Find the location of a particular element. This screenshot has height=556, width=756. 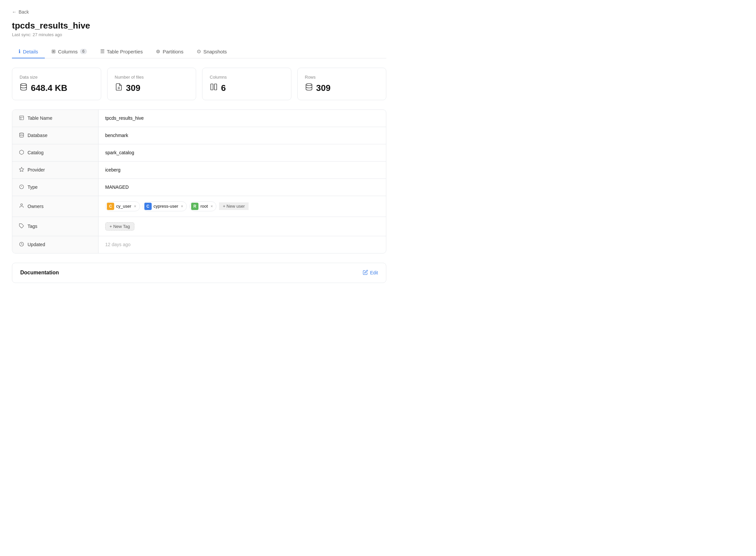

data-size-icon is located at coordinates (24, 88).